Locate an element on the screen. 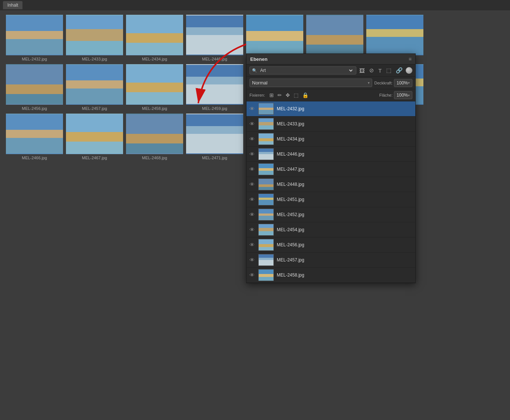  visibility-ball is located at coordinates (409, 70).